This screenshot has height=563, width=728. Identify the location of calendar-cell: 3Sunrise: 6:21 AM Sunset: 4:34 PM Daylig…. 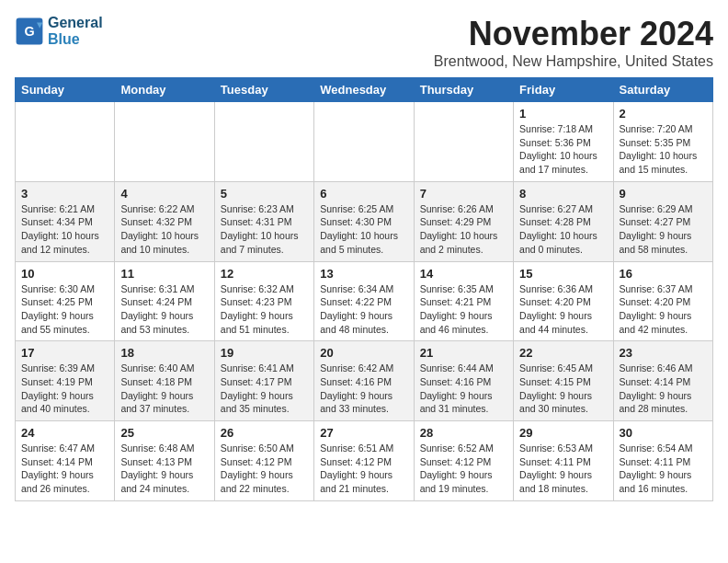
(65, 221).